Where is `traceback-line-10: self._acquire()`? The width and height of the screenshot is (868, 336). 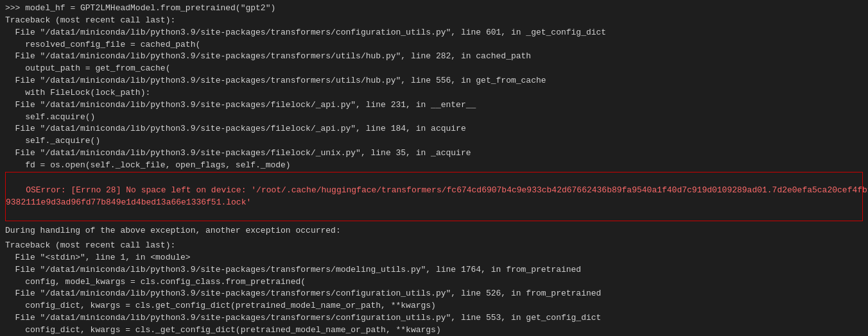 traceback-line-10: self._acquire() is located at coordinates (434, 141).